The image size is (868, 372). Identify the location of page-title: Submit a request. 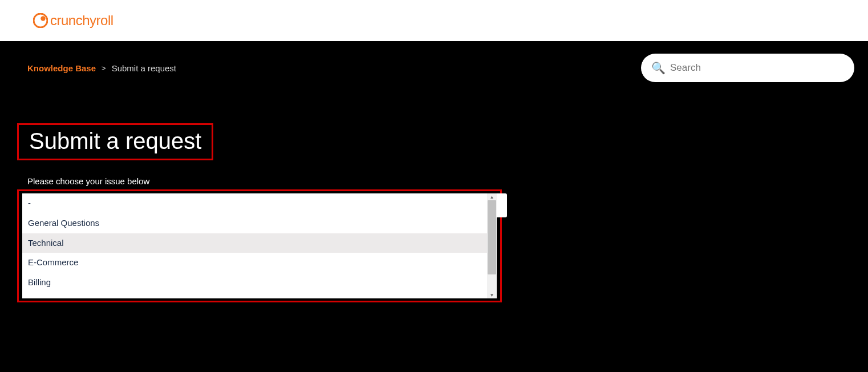
(115, 141).